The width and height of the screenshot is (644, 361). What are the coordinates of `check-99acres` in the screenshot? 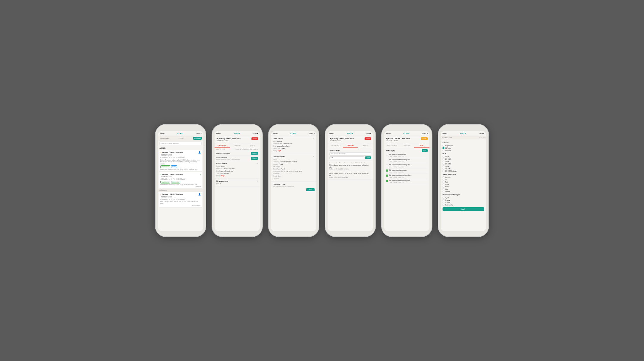 It's located at (443, 148).